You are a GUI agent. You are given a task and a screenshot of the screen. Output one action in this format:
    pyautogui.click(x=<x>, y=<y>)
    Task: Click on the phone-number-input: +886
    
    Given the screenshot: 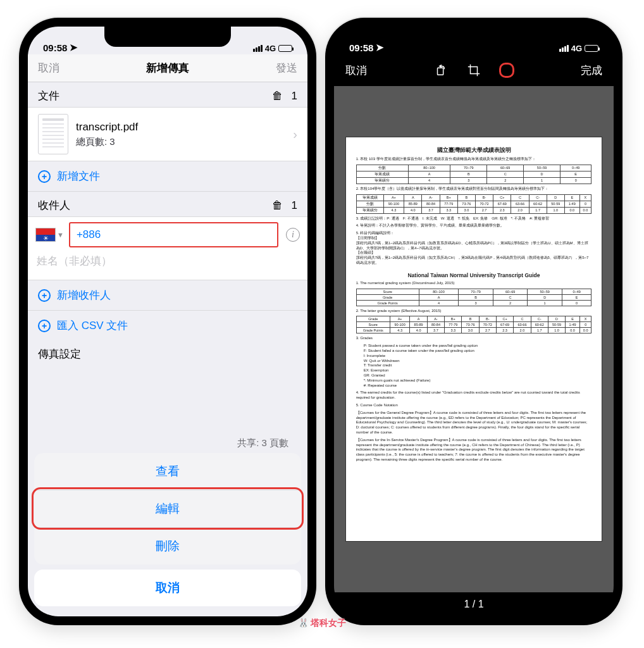 What is the action you would take?
    pyautogui.click(x=173, y=235)
    